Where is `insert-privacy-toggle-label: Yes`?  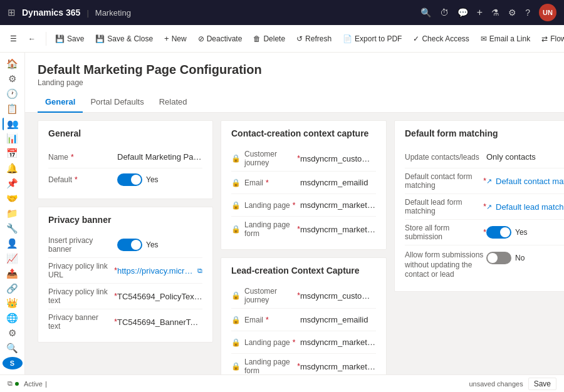 insert-privacy-toggle-label: Yes is located at coordinates (152, 245).